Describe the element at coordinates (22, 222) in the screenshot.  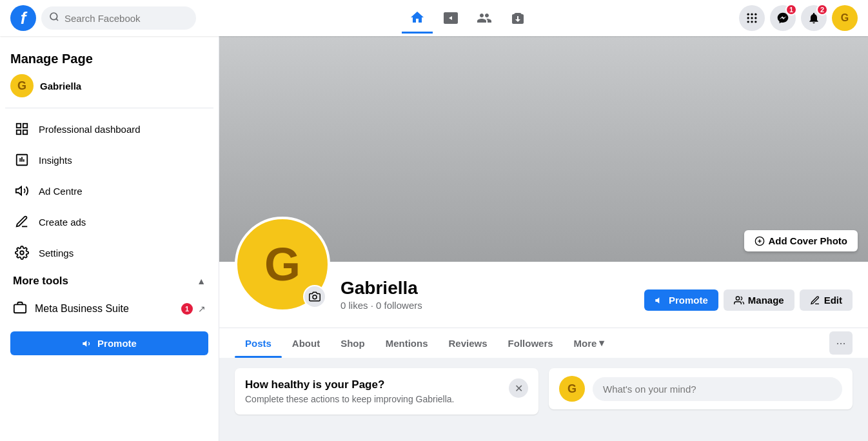
I see `create-ads-icon` at that location.